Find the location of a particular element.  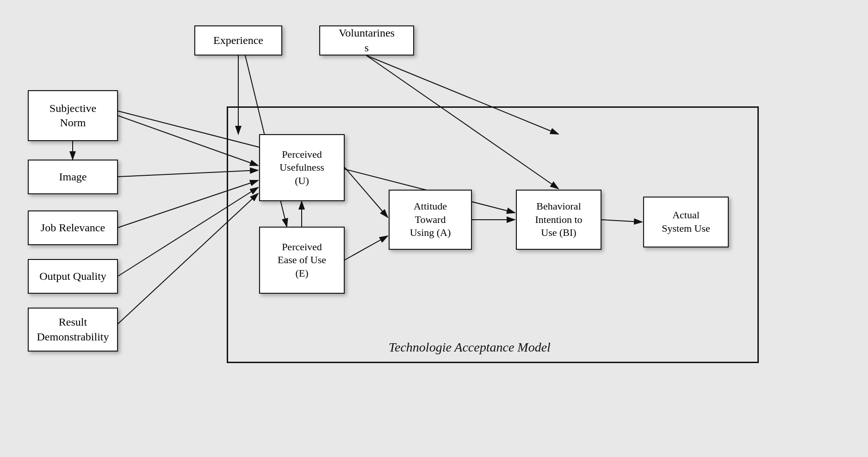

attitude-node: Attitude Toward Using (A) is located at coordinates (430, 220).